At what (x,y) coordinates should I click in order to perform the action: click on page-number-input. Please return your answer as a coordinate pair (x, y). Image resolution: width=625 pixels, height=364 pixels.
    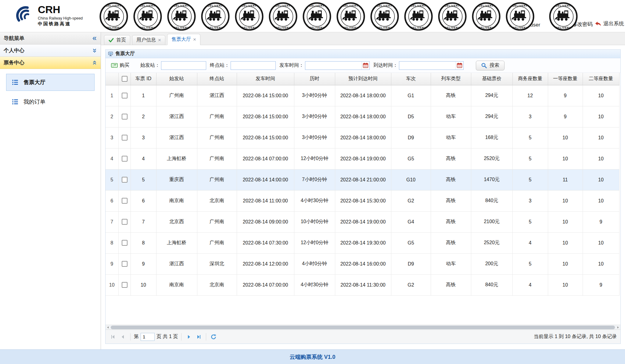
    Looking at the image, I should click on (148, 337).